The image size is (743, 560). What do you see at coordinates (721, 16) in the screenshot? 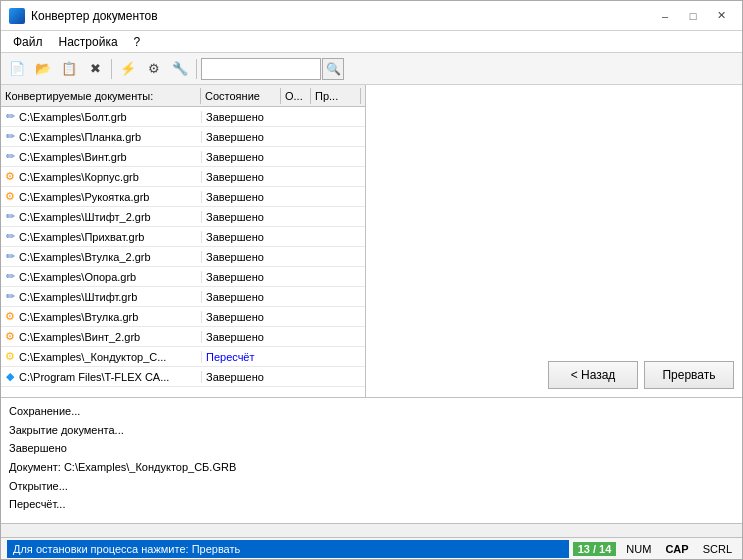
I see `close-button: ✕` at bounding box center [721, 16].